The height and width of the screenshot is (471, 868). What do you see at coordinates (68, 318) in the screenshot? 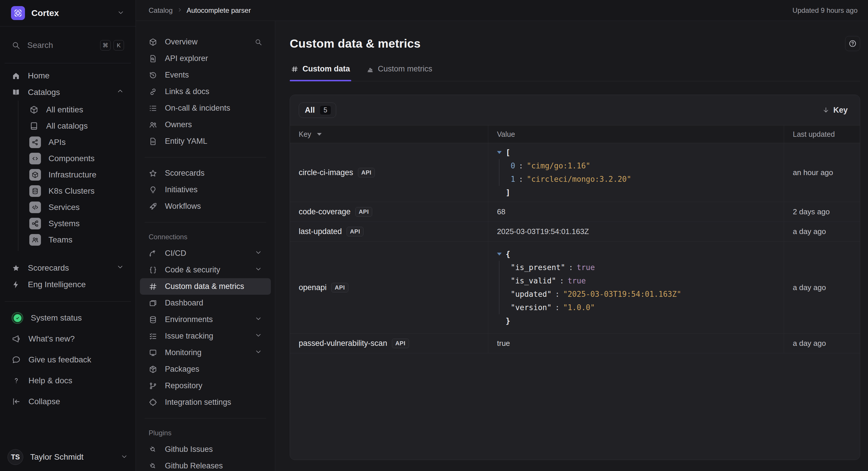
I see `sidebar-item-system-status: System status` at bounding box center [68, 318].